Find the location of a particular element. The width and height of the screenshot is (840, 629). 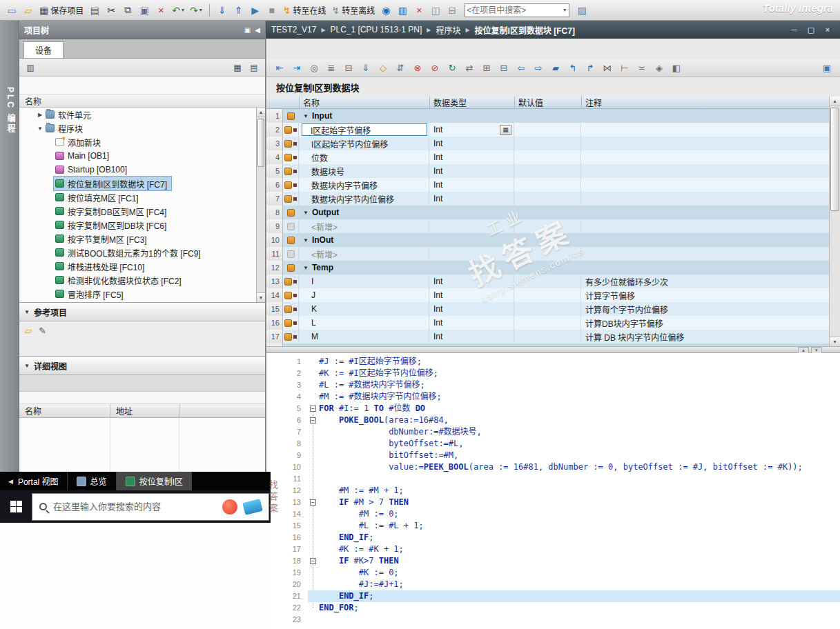

code-line: 19 #K := 0; is located at coordinates (554, 572).